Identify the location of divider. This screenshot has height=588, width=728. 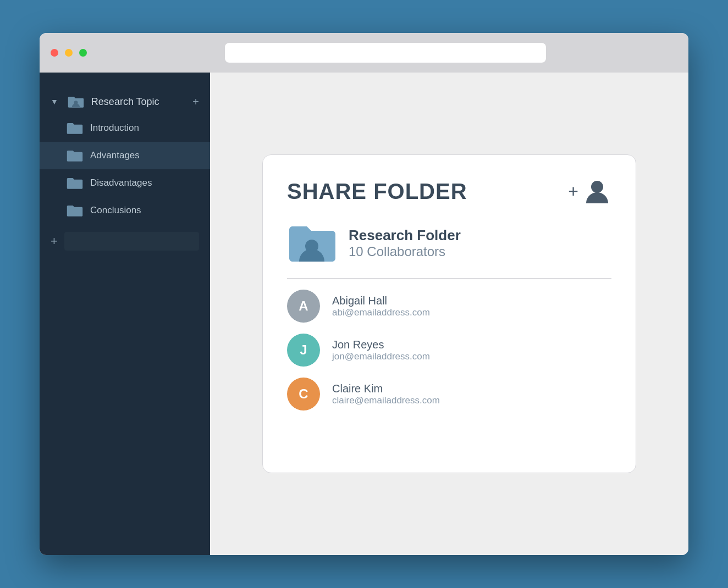
(449, 278).